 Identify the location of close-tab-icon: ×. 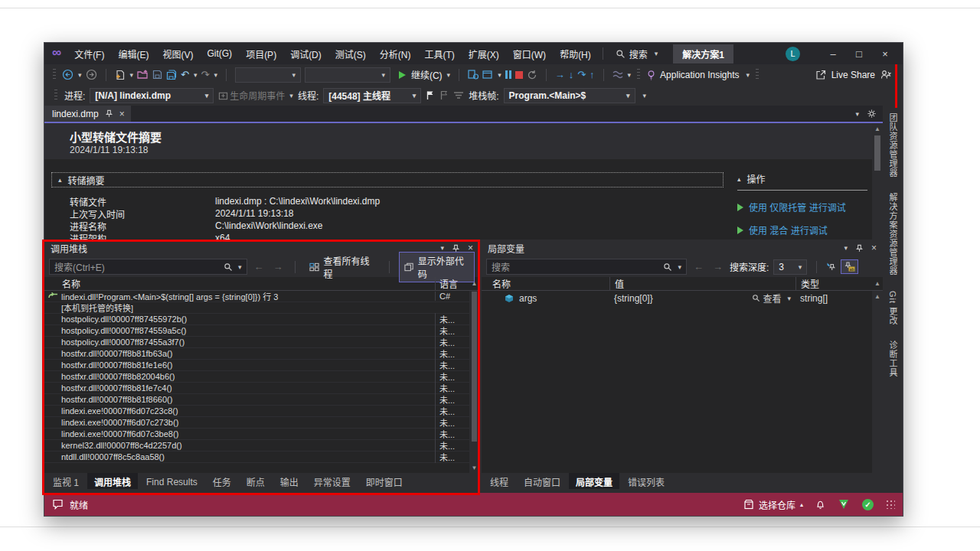
(122, 114).